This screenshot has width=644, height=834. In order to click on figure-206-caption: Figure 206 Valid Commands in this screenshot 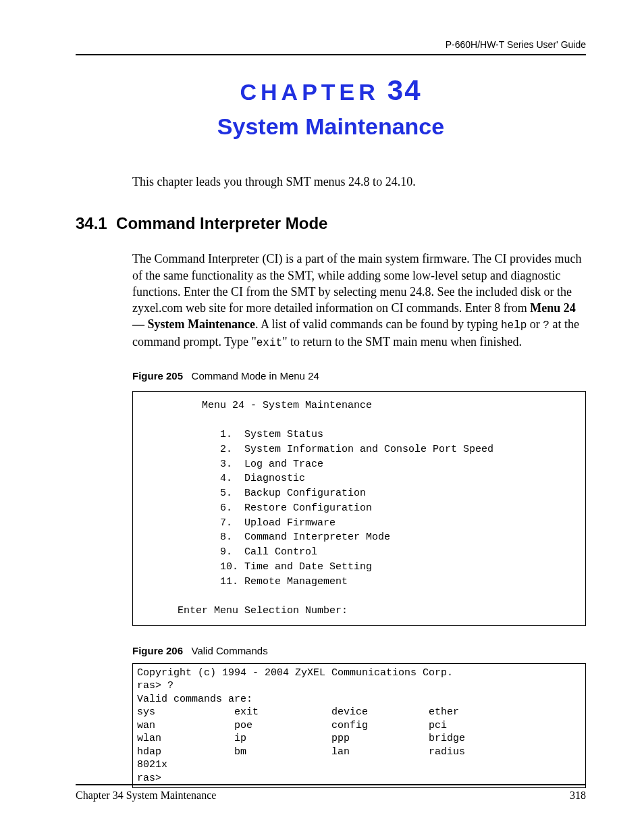, I will do `click(359, 651)`.